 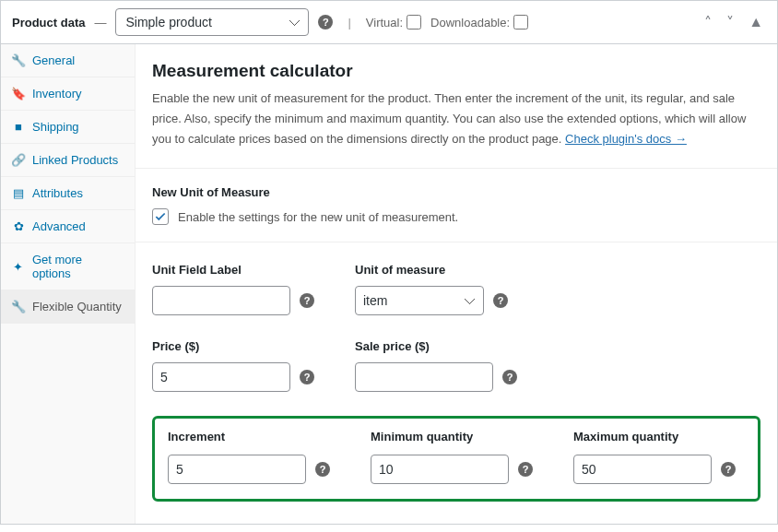 I want to click on list-icon: ▤, so click(x=18, y=194).